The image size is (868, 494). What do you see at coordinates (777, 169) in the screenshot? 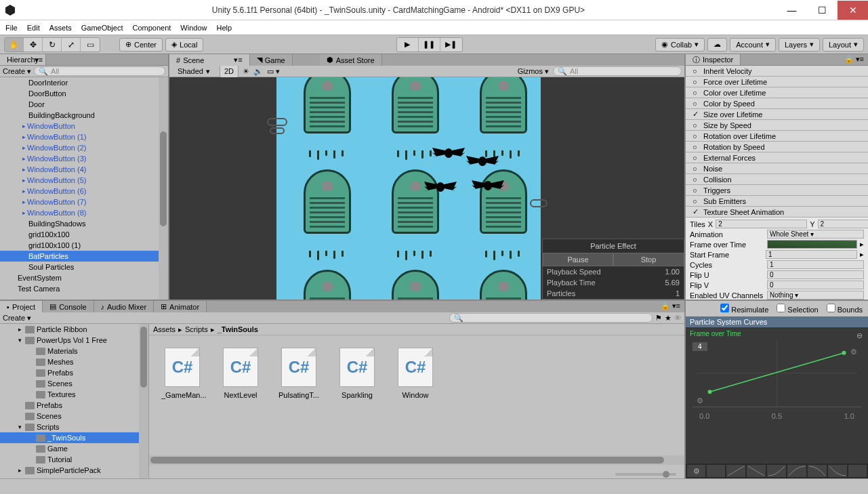
I see `inspector-module: ○Noise` at bounding box center [777, 169].